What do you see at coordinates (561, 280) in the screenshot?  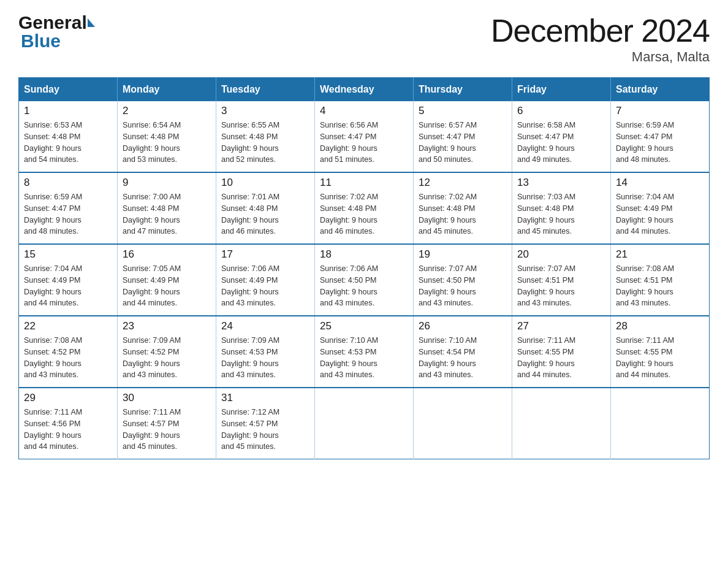 I see `calendar-cell: 20 Sunrise: 7:07 AM Sunset: 4:51 PM Dayl…` at bounding box center [561, 280].